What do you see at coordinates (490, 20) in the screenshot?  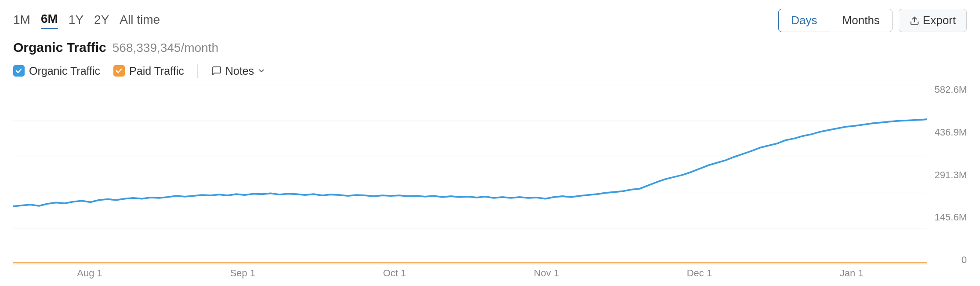 I see `toolbar: 1M 6M 1Y 2Y All time Days Months Export` at bounding box center [490, 20].